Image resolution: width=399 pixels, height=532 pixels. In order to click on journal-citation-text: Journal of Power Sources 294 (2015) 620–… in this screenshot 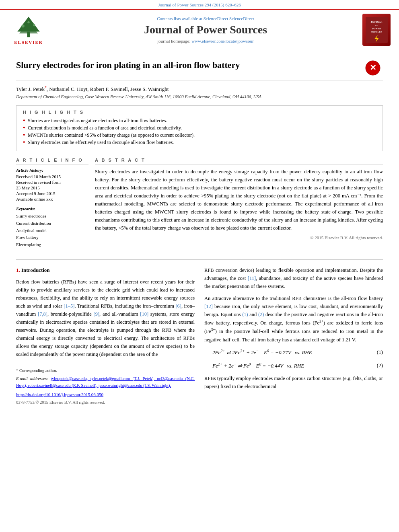, I will do `click(200, 5)`.